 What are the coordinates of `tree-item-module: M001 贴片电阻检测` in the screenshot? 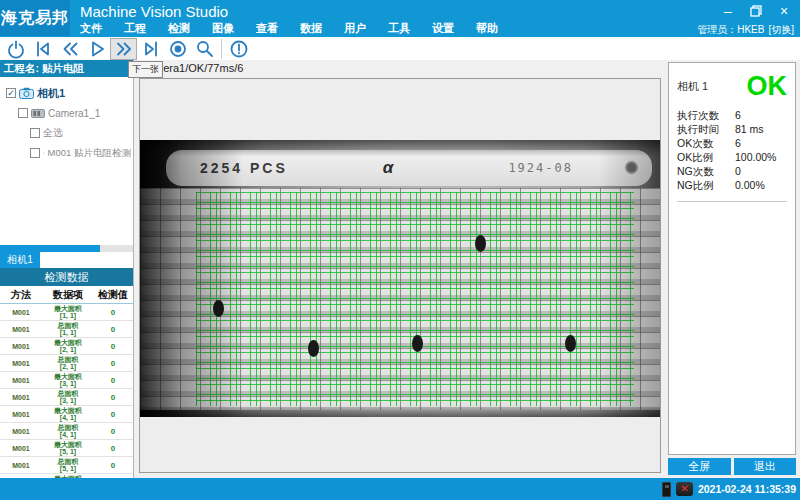 It's located at (66, 153).